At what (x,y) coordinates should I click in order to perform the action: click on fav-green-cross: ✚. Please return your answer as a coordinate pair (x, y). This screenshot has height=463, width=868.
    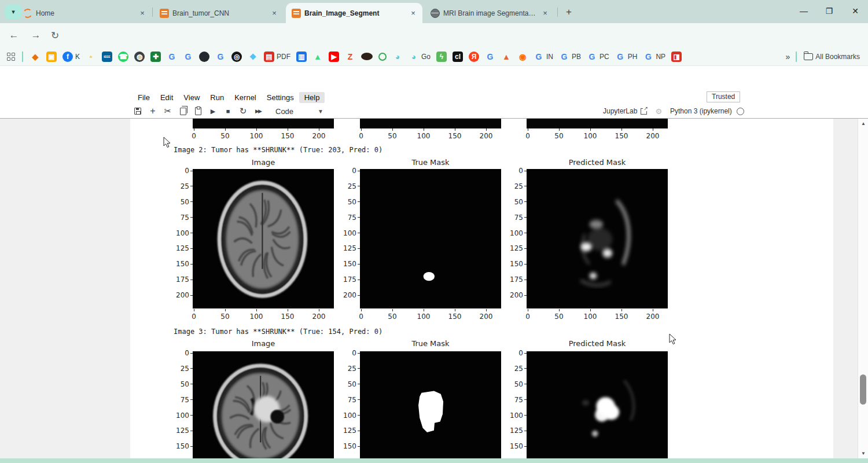
    Looking at the image, I should click on (156, 57).